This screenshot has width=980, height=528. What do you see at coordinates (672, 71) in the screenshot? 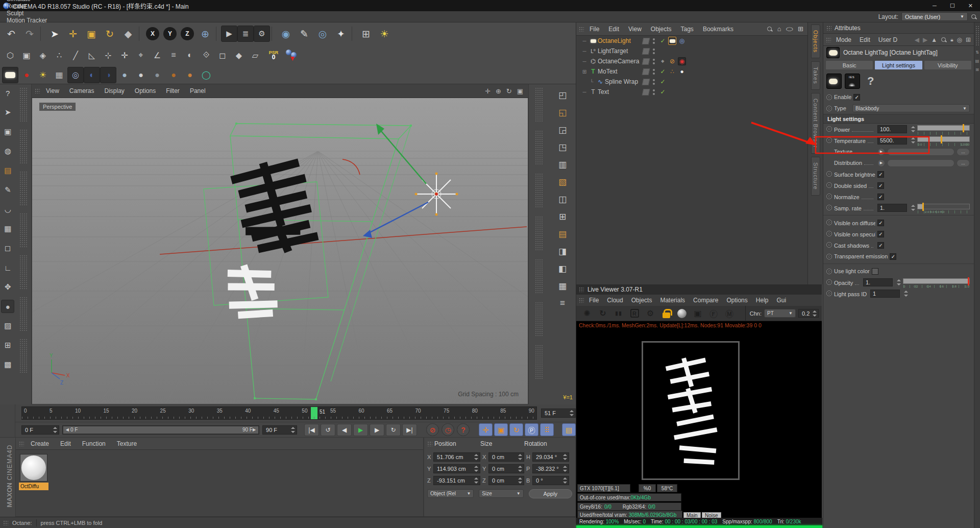
I see `octane-material-tag-icon: ∴` at bounding box center [672, 71].